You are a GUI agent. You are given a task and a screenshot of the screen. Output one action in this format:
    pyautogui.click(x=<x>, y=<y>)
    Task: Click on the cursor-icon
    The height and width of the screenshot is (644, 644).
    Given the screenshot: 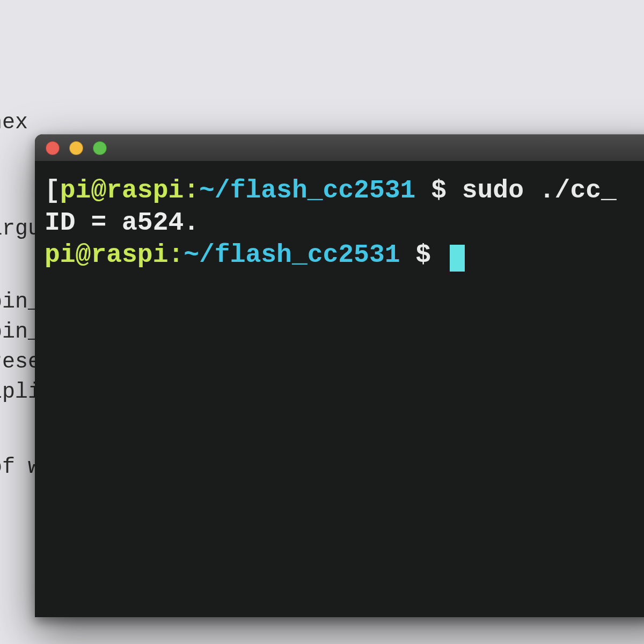 What is the action you would take?
    pyautogui.click(x=457, y=258)
    